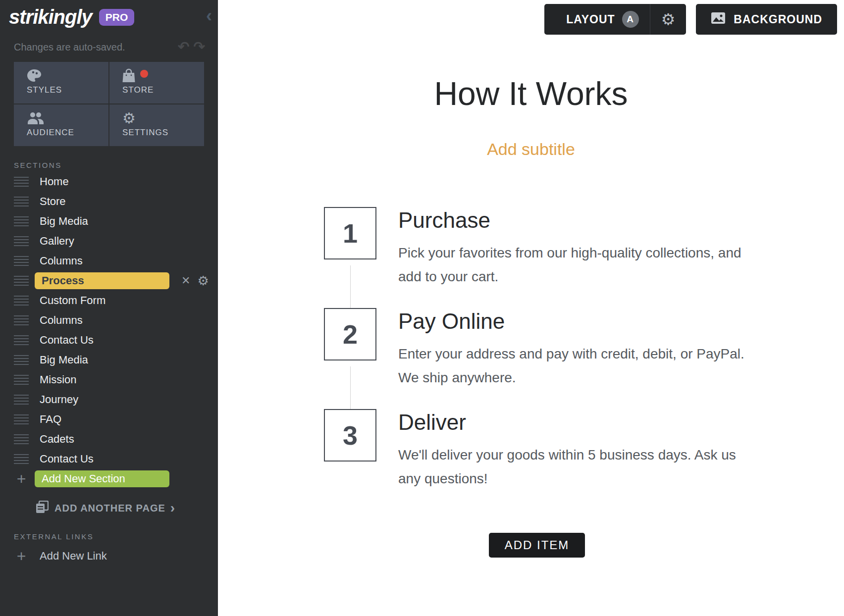 This screenshot has height=616, width=844. I want to click on step-title: Deliver, so click(574, 423).